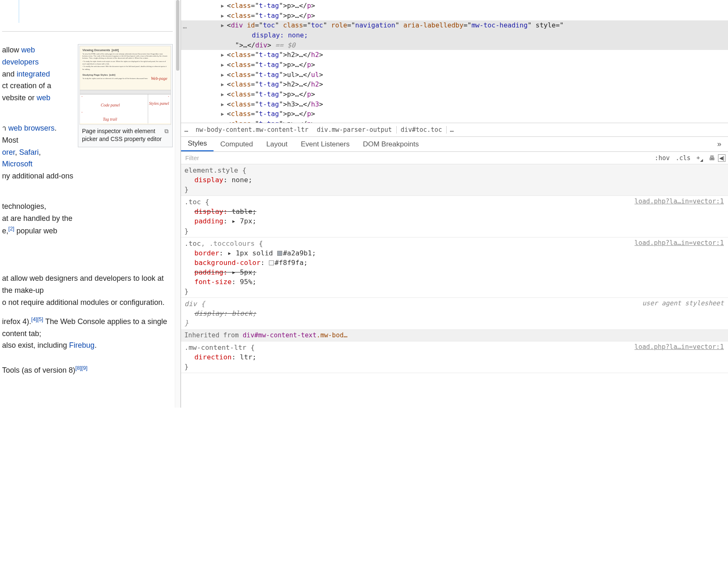 This screenshot has height=579, width=728. What do you see at coordinates (178, 204) in the screenshot?
I see `content-scrollbar` at bounding box center [178, 204].